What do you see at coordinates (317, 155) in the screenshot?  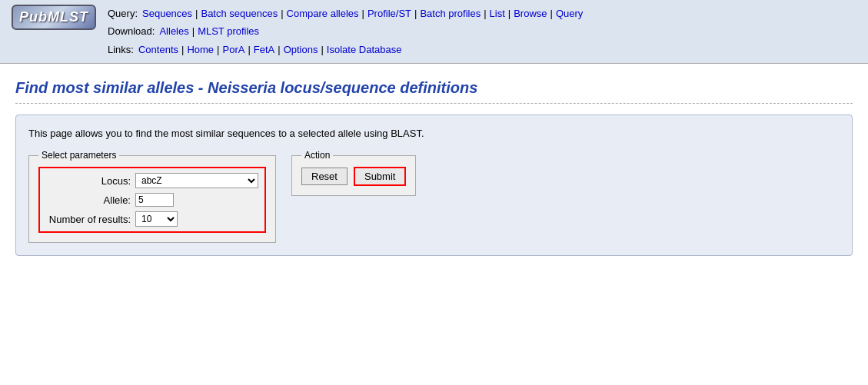 I see `action-legend: Action` at bounding box center [317, 155].